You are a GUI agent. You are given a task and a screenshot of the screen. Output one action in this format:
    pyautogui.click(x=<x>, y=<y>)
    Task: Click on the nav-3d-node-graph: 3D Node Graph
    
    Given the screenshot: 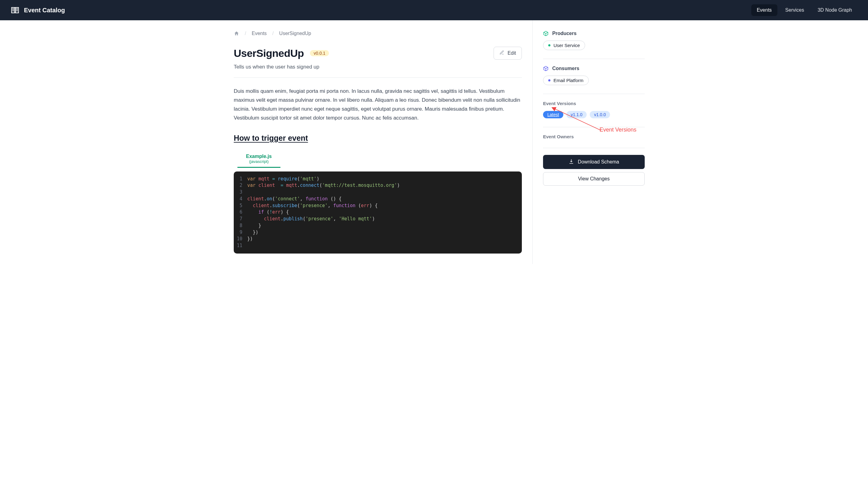 What is the action you would take?
    pyautogui.click(x=835, y=10)
    